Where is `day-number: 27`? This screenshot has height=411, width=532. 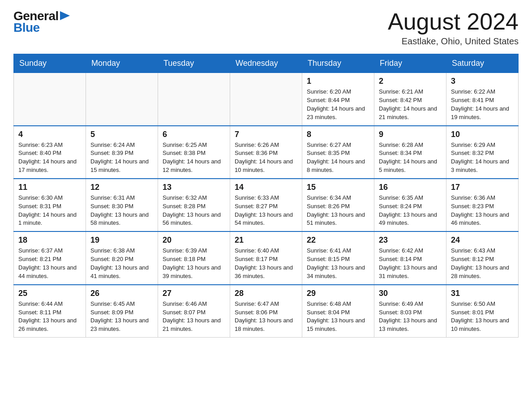 day-number: 27 is located at coordinates (194, 294).